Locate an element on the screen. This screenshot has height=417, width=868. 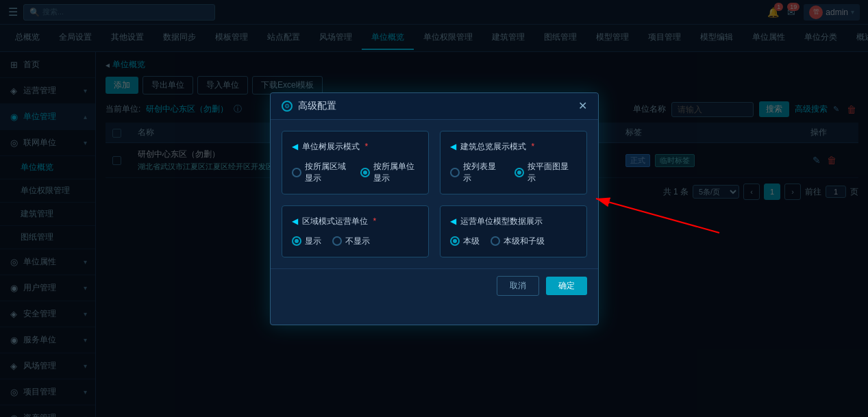
area-unit-option-show-label: 显示 is located at coordinates (313, 241).